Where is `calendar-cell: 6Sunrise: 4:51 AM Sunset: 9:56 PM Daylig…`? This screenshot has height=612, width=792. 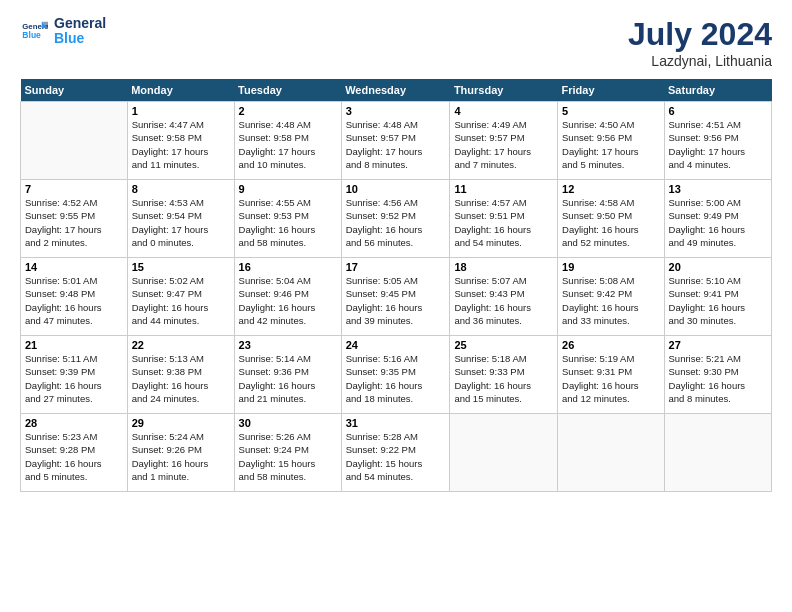 calendar-cell: 6Sunrise: 4:51 AM Sunset: 9:56 PM Daylig… is located at coordinates (718, 141).